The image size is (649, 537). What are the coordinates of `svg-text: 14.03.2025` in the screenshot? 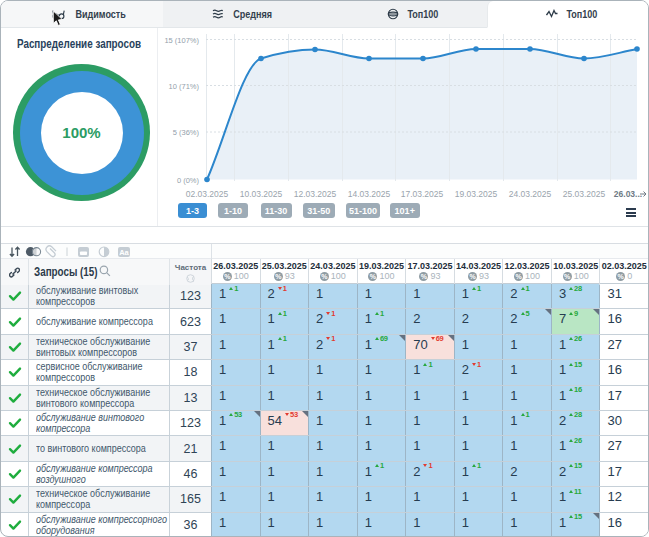 It's located at (370, 194).